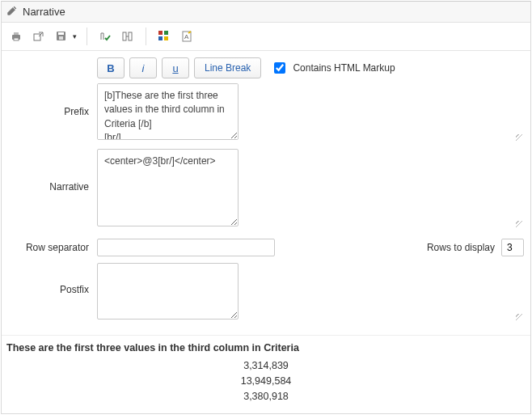  Describe the element at coordinates (266, 113) in the screenshot. I see `prefix-row: Prefix` at that location.